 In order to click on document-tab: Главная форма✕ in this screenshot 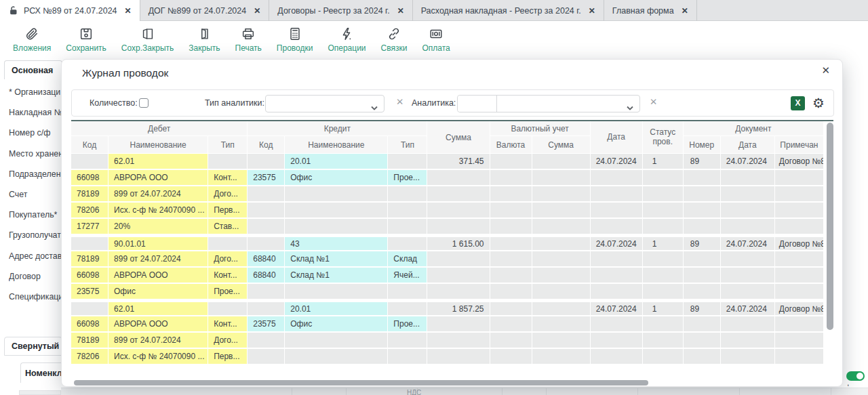, I will do `click(651, 11)`.